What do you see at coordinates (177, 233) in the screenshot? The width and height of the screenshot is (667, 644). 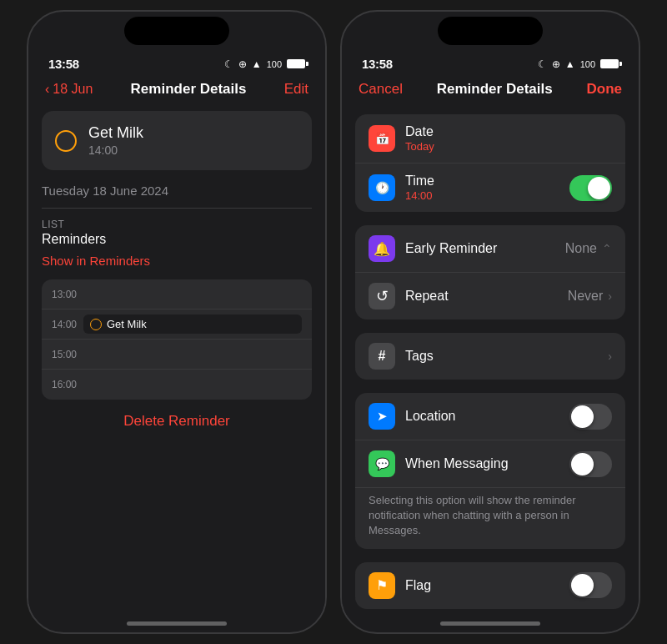 I see `list-section: LIST Reminders` at bounding box center [177, 233].